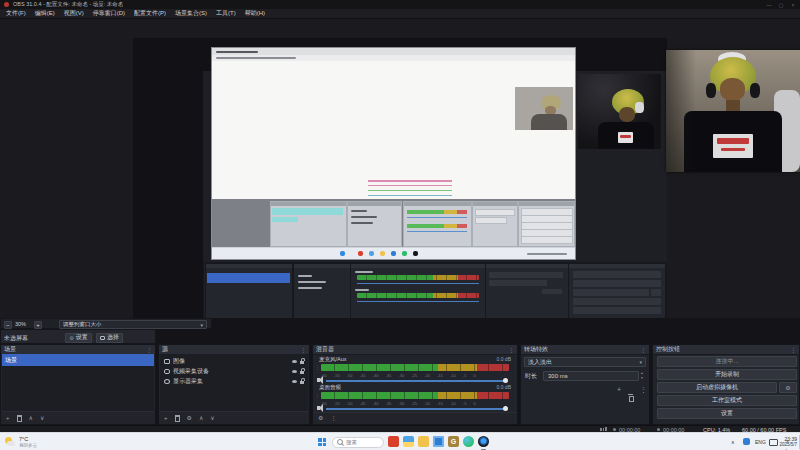 This screenshot has width=800, height=450. Describe the element at coordinates (16, 14) in the screenshot. I see `menu-file: 文件(F)` at that location.